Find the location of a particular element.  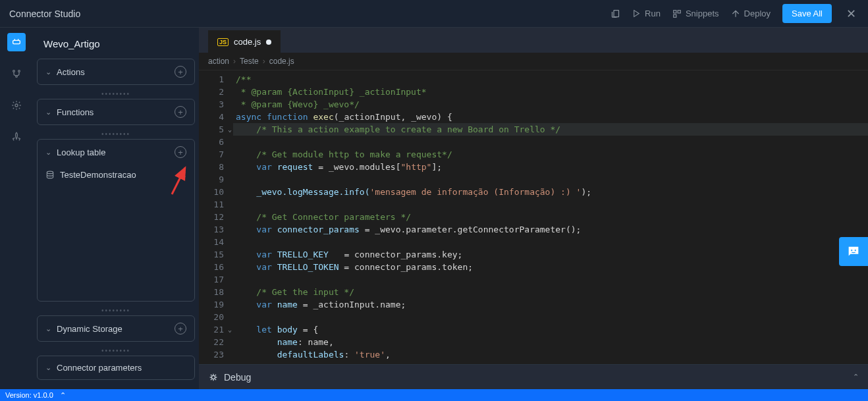

line-gutter: 1234 5⌄ 6789 10111213 14151617 181920 21… is located at coordinates (216, 217).